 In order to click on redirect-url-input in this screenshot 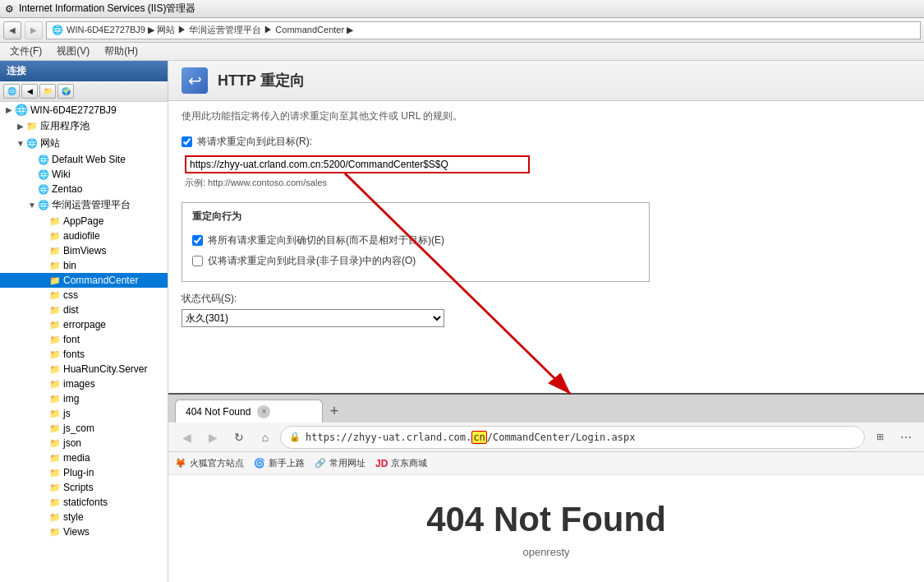, I will do `click(357, 164)`.